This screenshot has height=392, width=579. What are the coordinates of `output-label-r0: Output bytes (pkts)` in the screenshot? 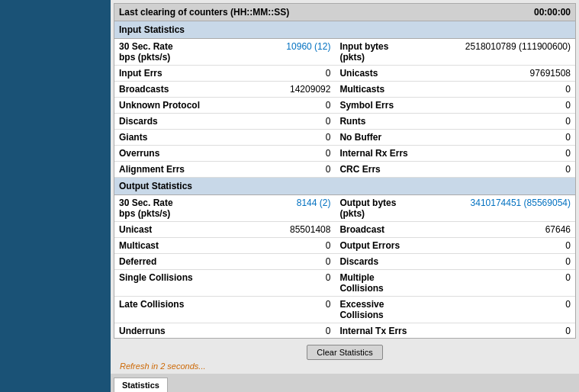 It's located at (397, 209).